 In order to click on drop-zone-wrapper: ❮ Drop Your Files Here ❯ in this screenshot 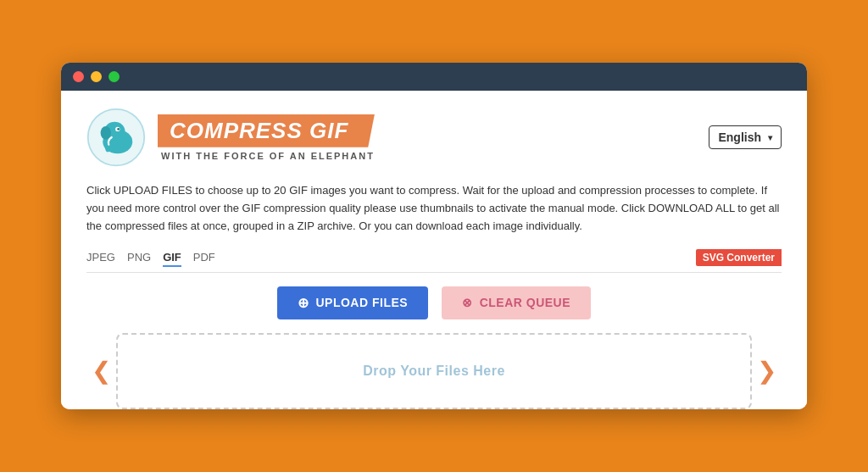, I will do `click(434, 371)`.